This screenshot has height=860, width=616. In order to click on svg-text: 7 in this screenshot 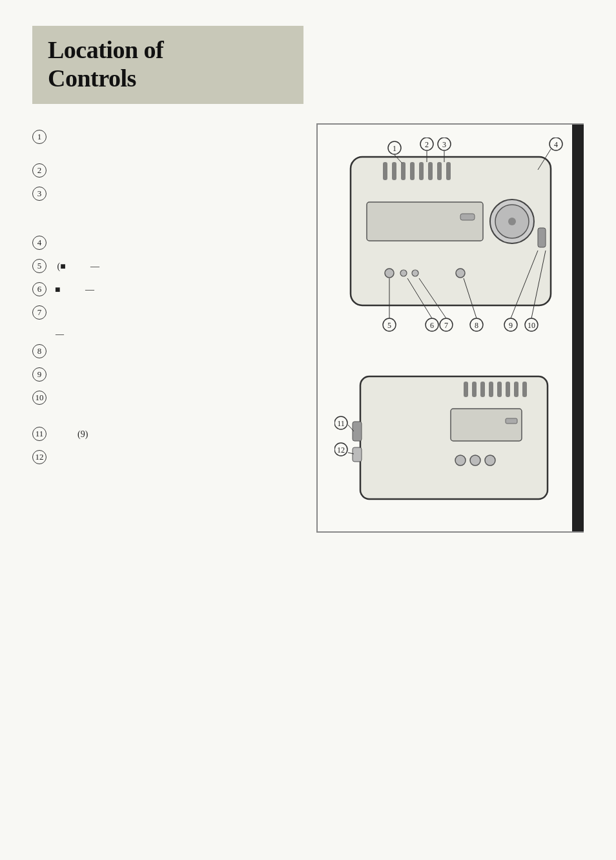, I will do `click(446, 325)`.